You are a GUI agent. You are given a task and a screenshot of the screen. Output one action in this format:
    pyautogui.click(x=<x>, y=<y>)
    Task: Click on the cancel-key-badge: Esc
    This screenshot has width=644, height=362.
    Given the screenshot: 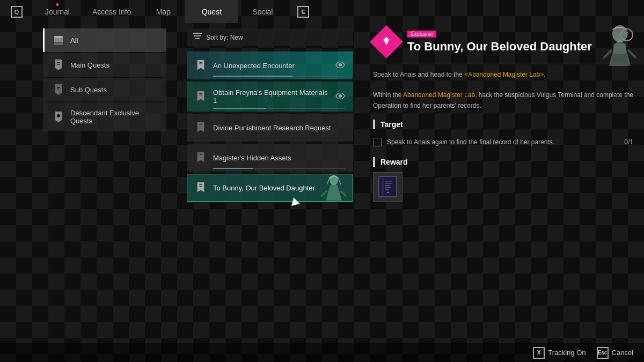 What is the action you would take?
    pyautogui.click(x=603, y=353)
    